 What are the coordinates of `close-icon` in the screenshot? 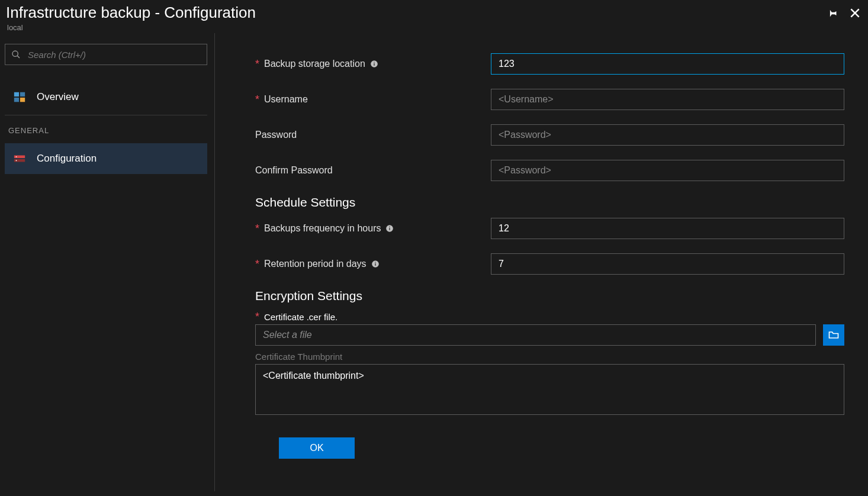 It's located at (855, 14).